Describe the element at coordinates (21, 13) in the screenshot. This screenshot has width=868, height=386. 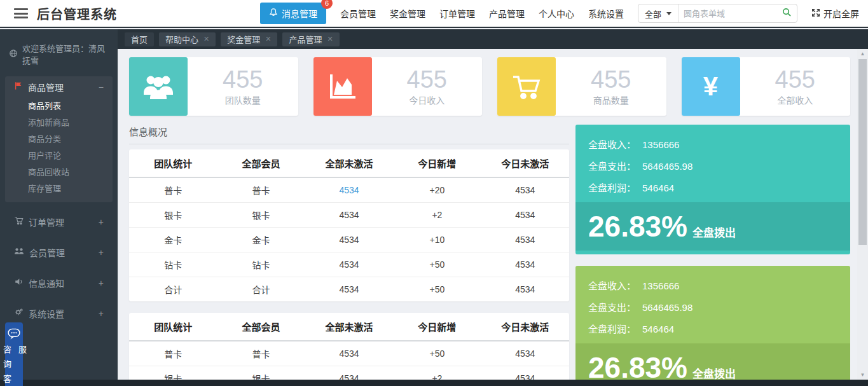
I see `menu-toggle-icon` at that location.